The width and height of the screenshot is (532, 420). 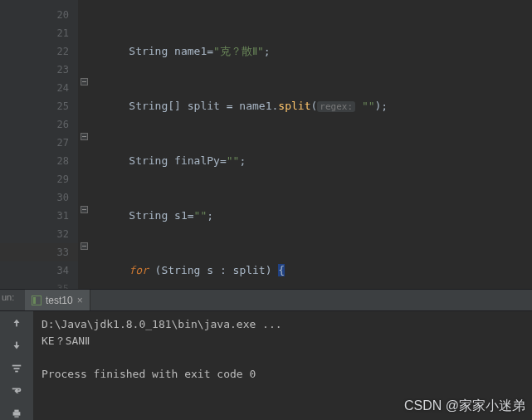 I want to click on line-number: 20, so click(x=39, y=15).